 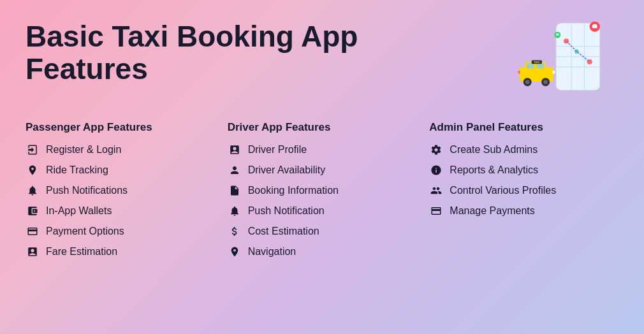 What do you see at coordinates (524, 150) in the screenshot?
I see `list-item: Create Sub Admins` at bounding box center [524, 150].